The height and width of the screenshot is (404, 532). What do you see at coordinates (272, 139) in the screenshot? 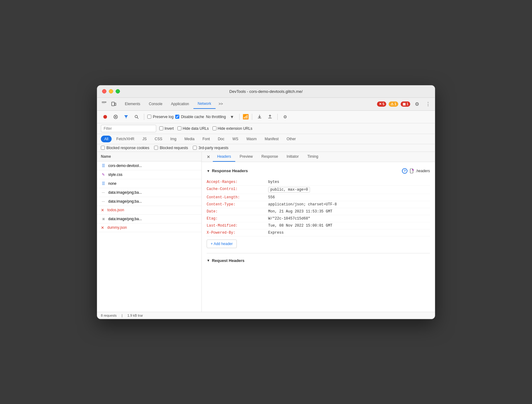
I see `type-filter-manifest: Manifest` at bounding box center [272, 139].